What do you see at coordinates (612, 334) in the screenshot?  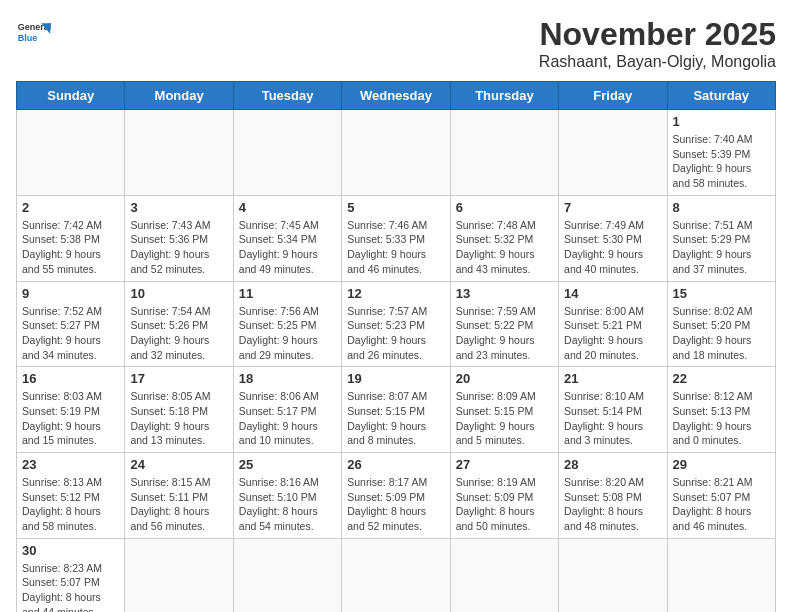 I see `day-info: Sunrise: 8:00 AMSunset: 5:21 PMDaylight:…` at bounding box center [612, 334].